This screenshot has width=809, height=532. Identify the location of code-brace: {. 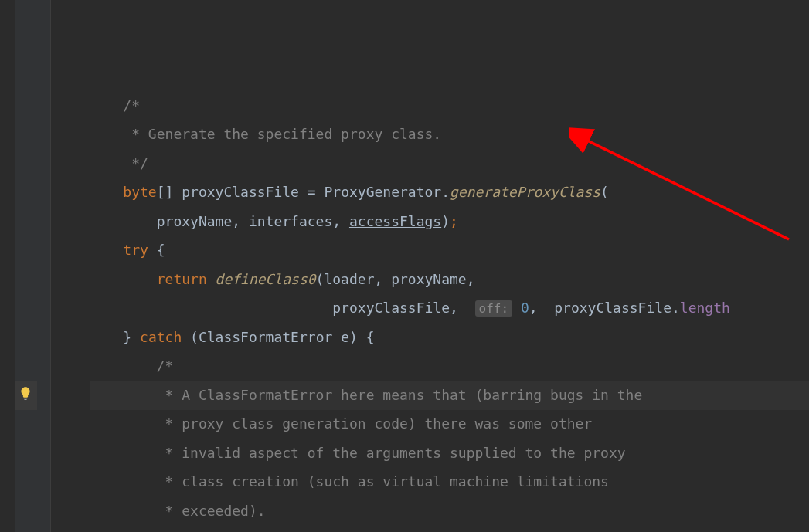
(157, 250).